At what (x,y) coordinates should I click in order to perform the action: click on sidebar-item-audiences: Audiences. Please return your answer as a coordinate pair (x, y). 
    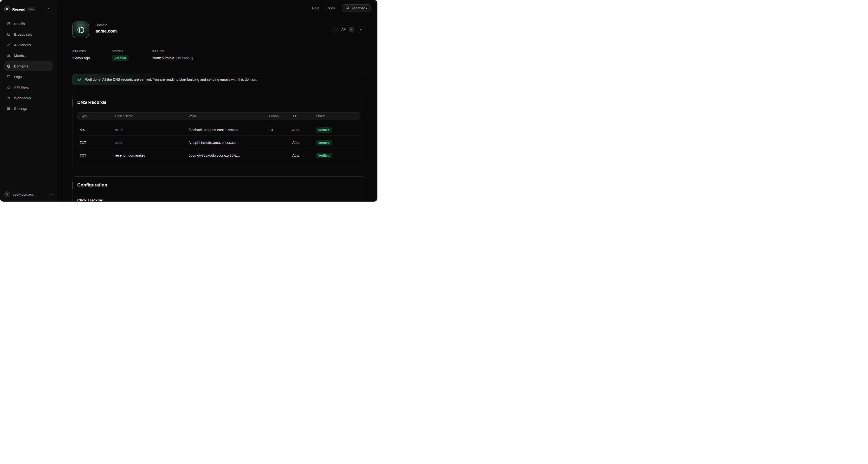
    Looking at the image, I should click on (29, 45).